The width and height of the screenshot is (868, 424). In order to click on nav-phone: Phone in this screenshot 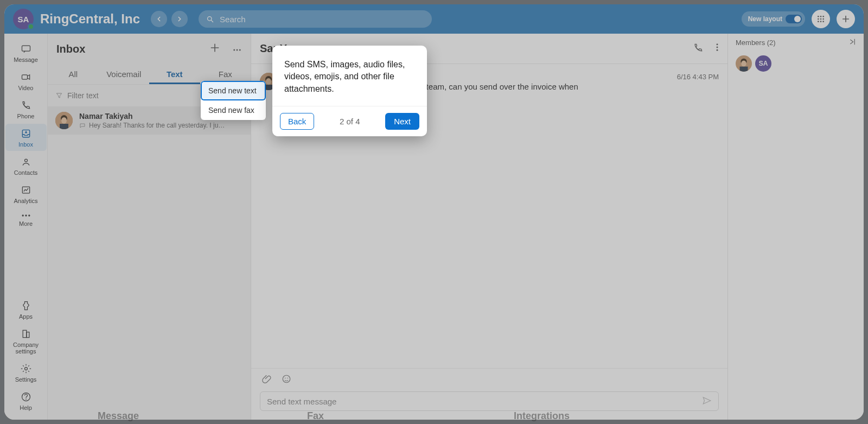, I will do `click(26, 109)`.